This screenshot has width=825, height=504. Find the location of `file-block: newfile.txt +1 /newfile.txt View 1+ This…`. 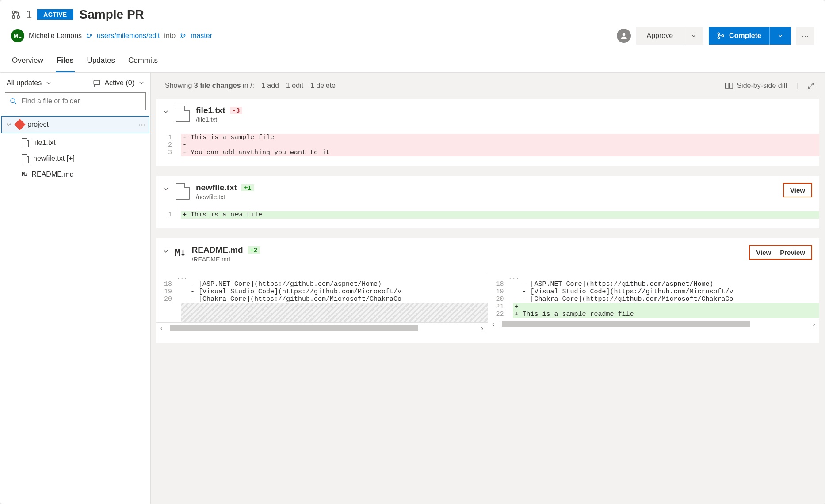

file-block: newfile.txt +1 /newfile.txt View 1+ This… is located at coordinates (488, 202).